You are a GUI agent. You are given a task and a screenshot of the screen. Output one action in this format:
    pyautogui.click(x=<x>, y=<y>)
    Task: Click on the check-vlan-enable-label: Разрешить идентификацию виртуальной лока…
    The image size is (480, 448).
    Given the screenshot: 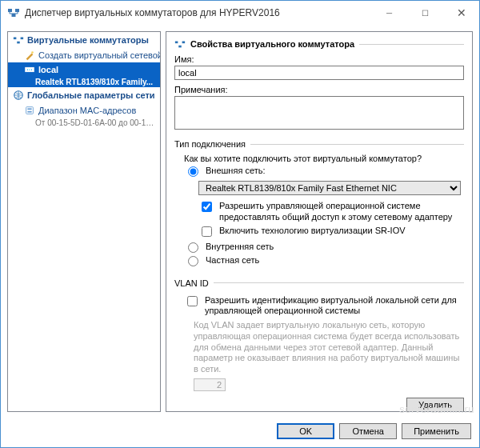 What is the action you would take?
    pyautogui.click(x=333, y=306)
    